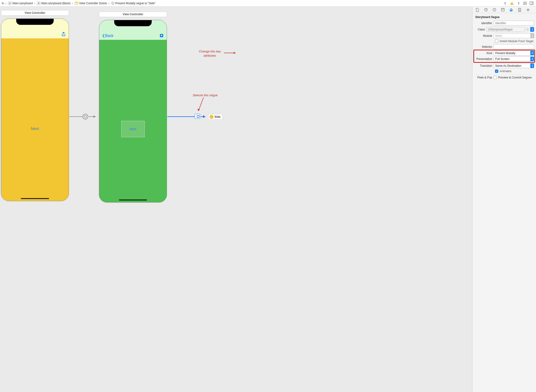 The image size is (536, 392). I want to click on device-frame: Next, so click(35, 110).